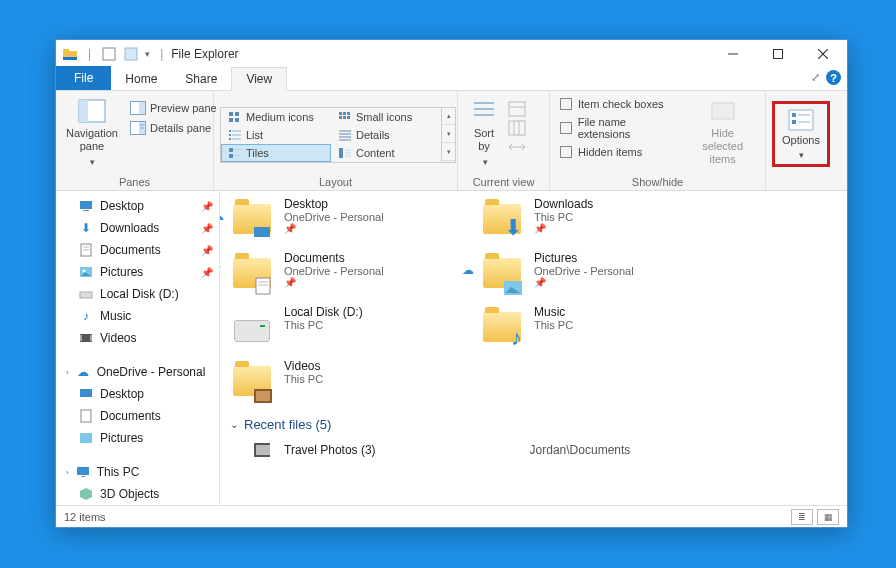 Image resolution: width=896 pixels, height=568 pixels. Describe the element at coordinates (468, 270) in the screenshot. I see `cloud-status-icon: ☁` at that location.